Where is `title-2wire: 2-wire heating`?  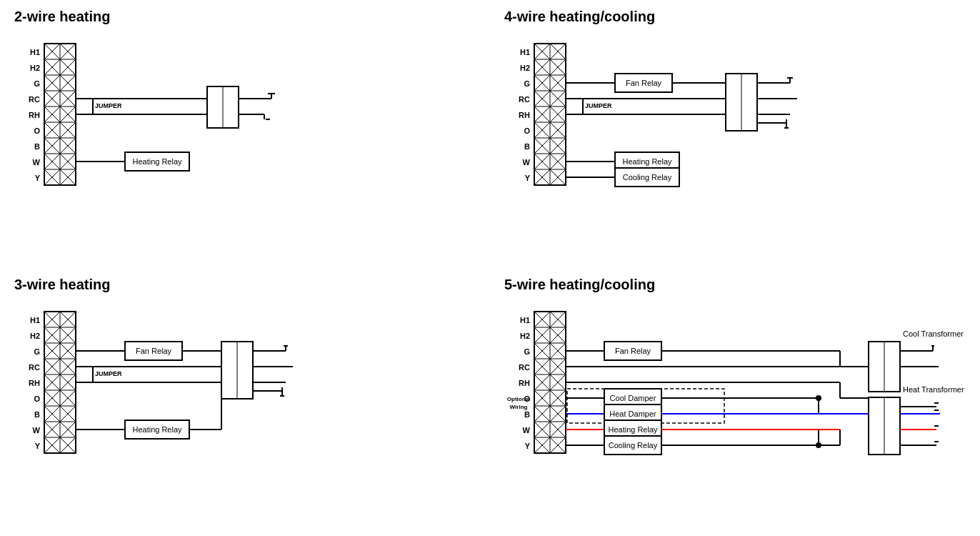
title-2wire: 2-wire heating is located at coordinates (245, 14).